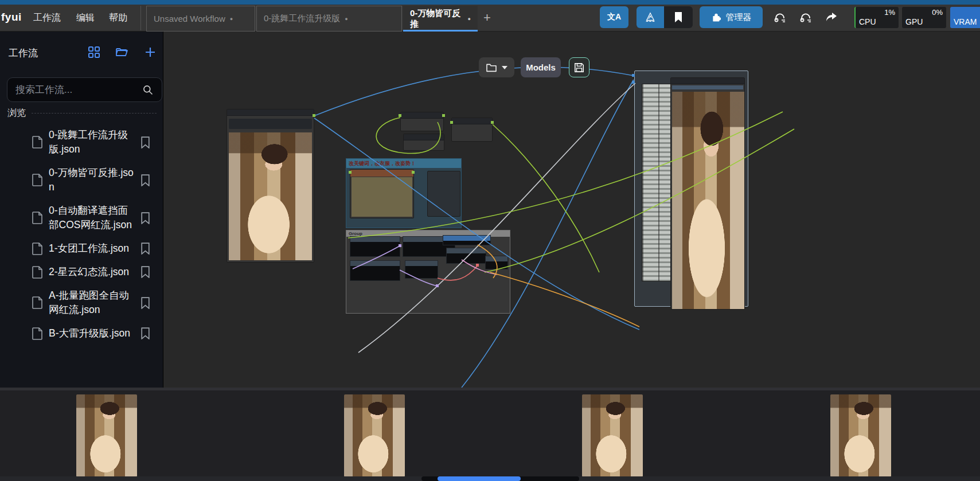  Describe the element at coordinates (81, 256) in the screenshot. I see `workflow-file-list: 0-跳舞工作流升级版.json 0-万物皆可反推.json 0-自动翻译遮挡面部…` at that location.